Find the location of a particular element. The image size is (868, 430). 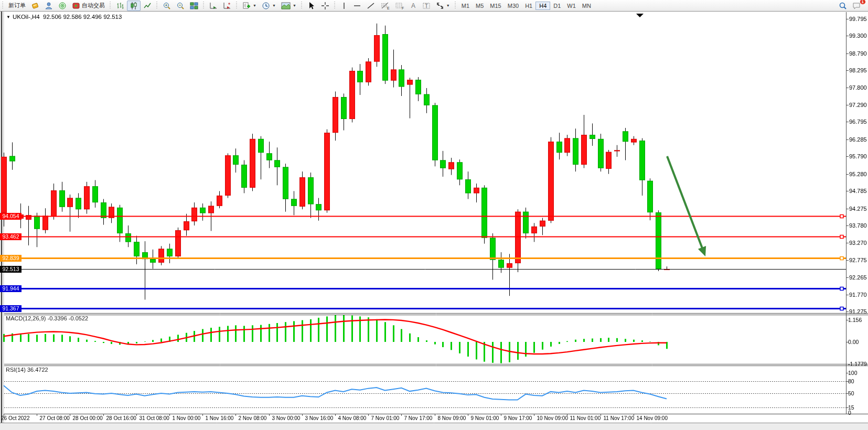

search-icon is located at coordinates (843, 6).